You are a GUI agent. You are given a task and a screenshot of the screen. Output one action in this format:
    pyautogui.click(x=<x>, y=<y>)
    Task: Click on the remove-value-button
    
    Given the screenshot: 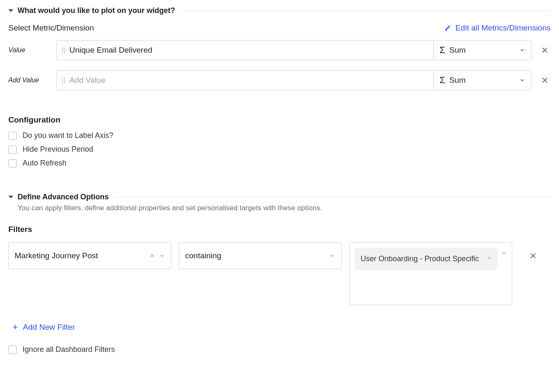 What is the action you would take?
    pyautogui.click(x=545, y=50)
    